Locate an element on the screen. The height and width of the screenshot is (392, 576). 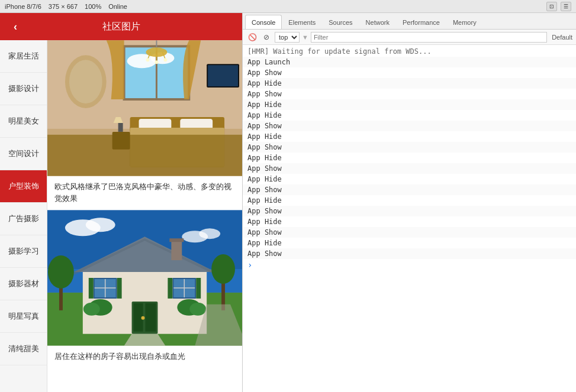
console-line-8: App Hide is located at coordinates (410, 137).